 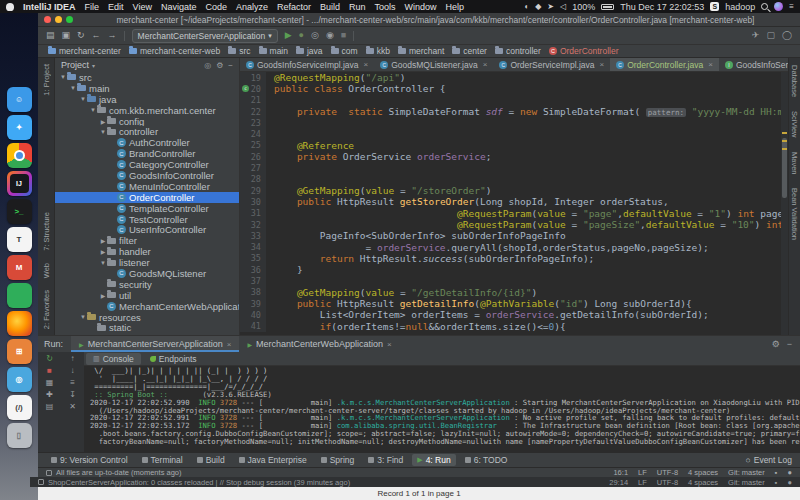 I want to click on editor-scrollbar, so click(x=784, y=204).